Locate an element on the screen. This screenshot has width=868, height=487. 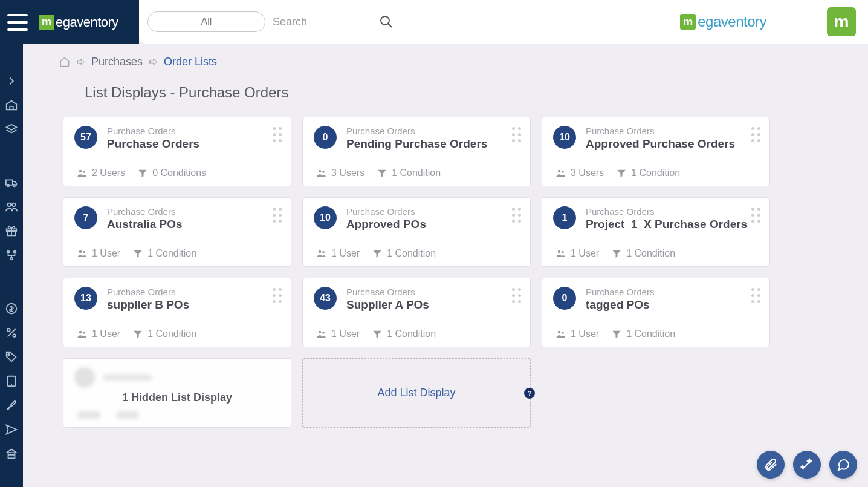
breadcrumb-current: Order Lists is located at coordinates (190, 62).